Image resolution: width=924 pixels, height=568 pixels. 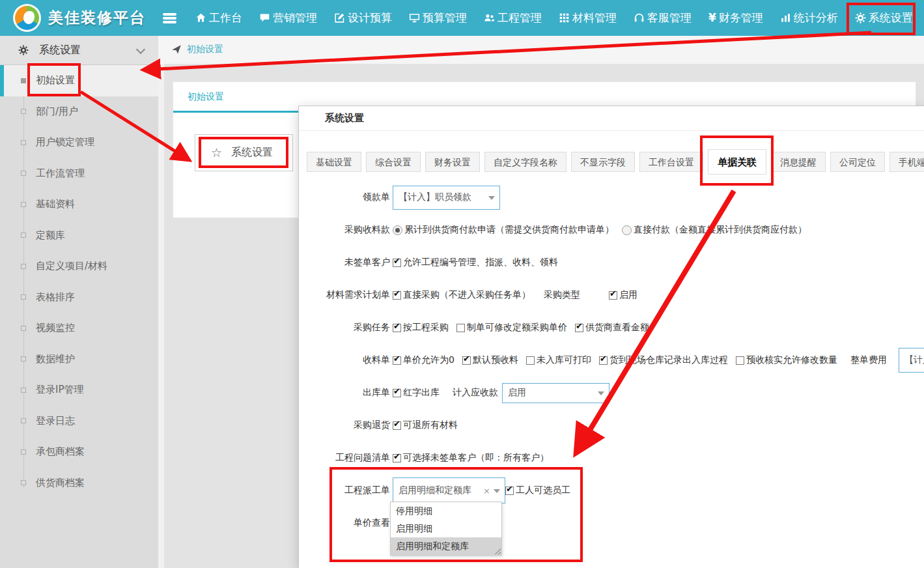 What do you see at coordinates (79, 298) in the screenshot?
I see `sidebar-item-表格排序: 表格排序` at bounding box center [79, 298].